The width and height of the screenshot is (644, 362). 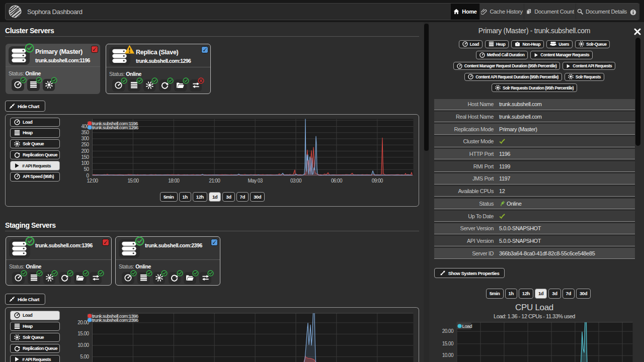 What do you see at coordinates (93, 181) in the screenshot?
I see `svg-text: 12:00` at bounding box center [93, 181].